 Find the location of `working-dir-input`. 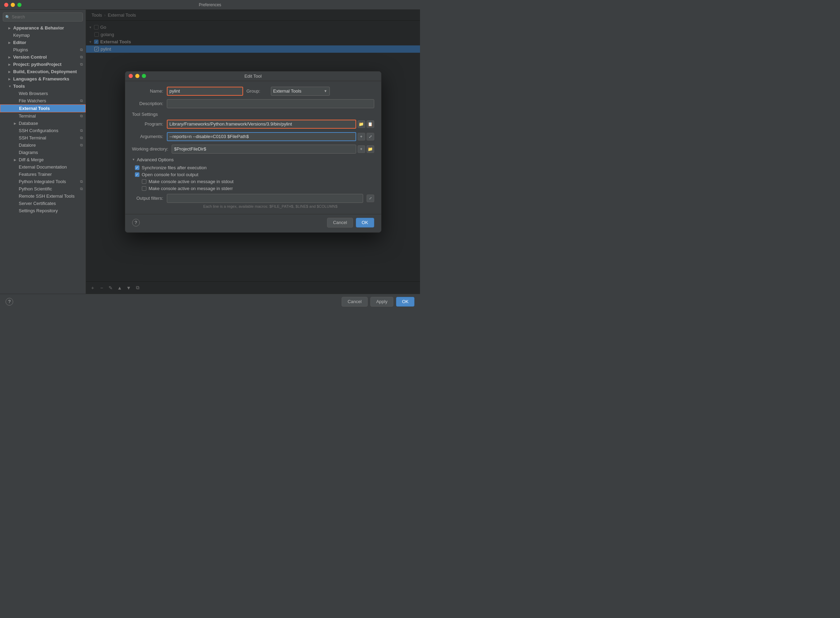

working-dir-input is located at coordinates (264, 149).